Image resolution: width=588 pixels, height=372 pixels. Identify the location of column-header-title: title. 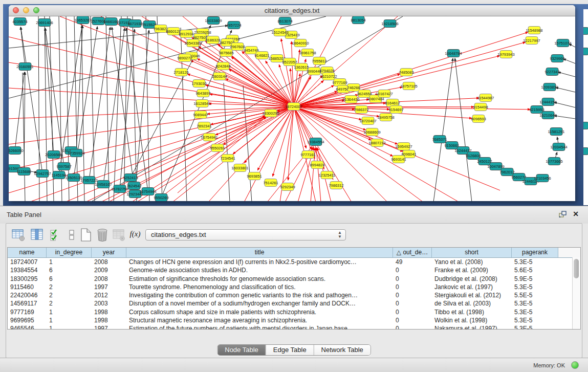
(260, 253).